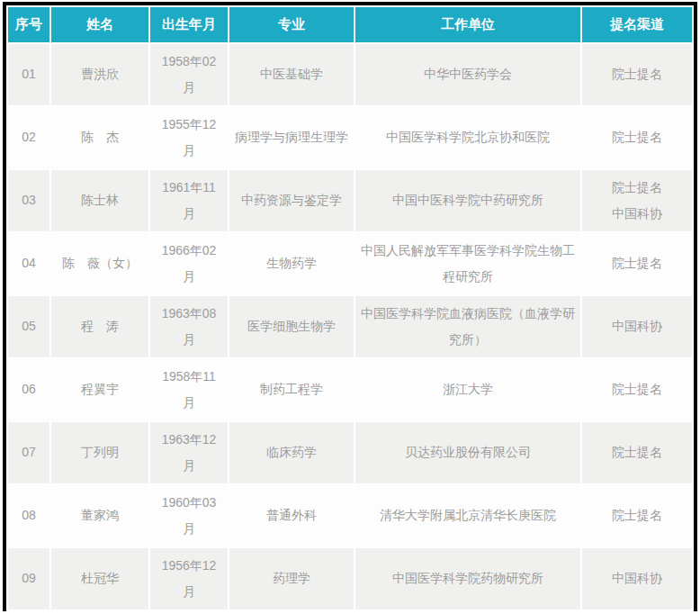  I want to click on cell-birth: 1963年08 月, so click(189, 327).